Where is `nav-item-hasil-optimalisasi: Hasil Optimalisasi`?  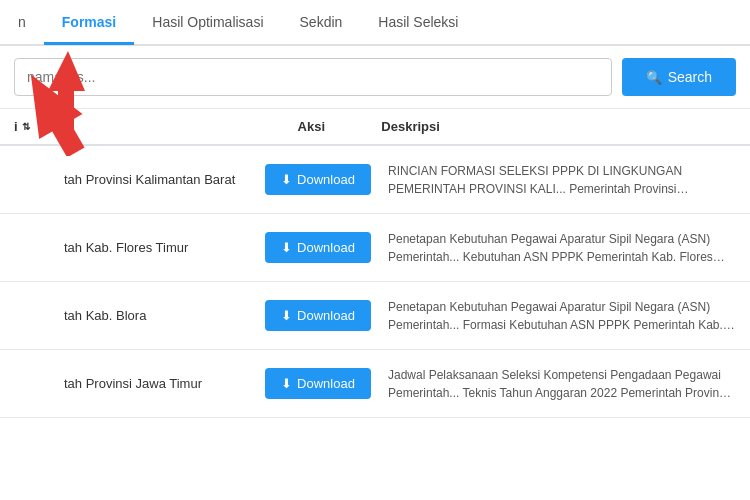 nav-item-hasil-optimalisasi: Hasil Optimalisasi is located at coordinates (208, 24).